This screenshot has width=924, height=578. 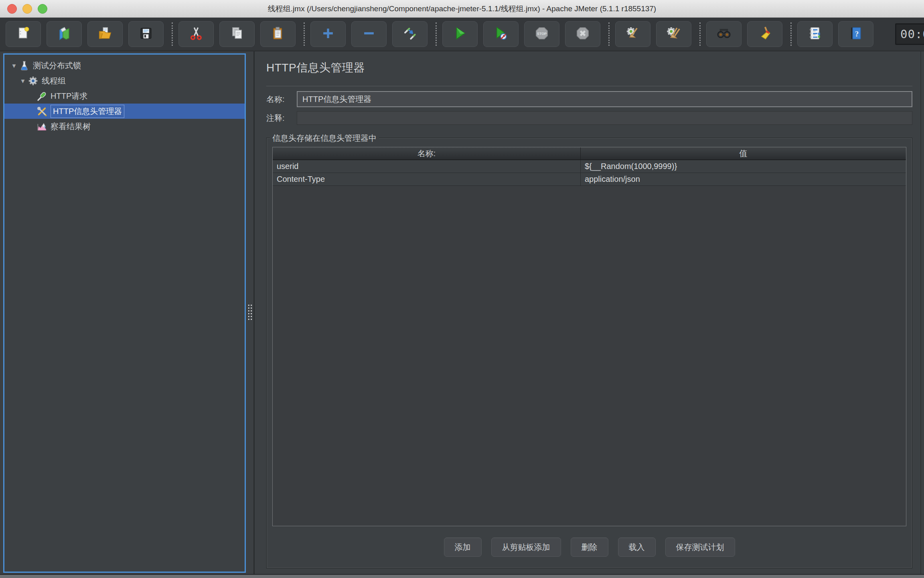 What do you see at coordinates (27, 9) in the screenshot?
I see `traffic-lights` at bounding box center [27, 9].